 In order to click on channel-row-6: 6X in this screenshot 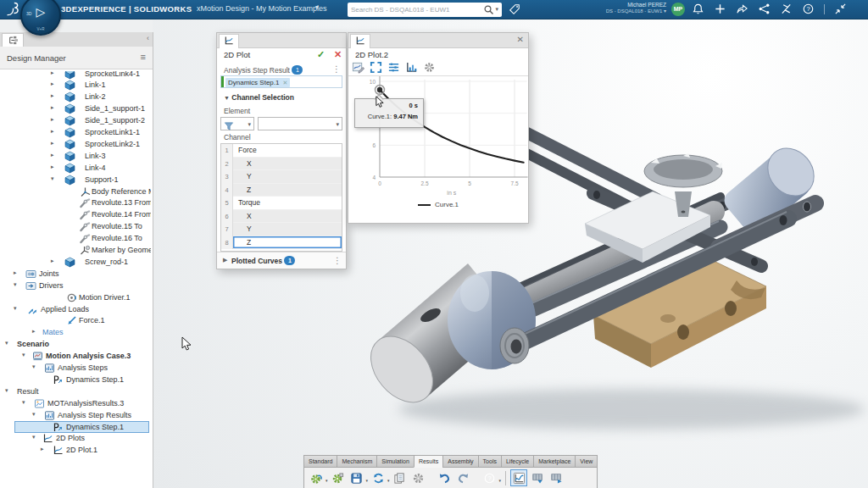, I will do `click(281, 217)`.